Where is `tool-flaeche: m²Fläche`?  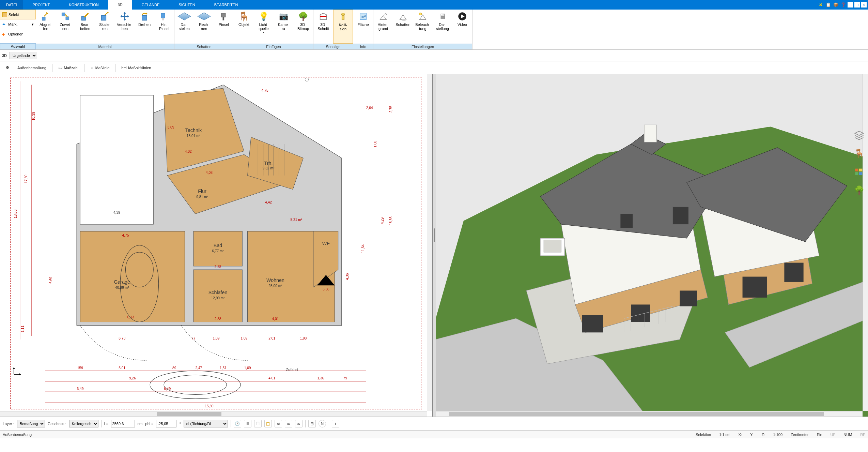
tool-flaeche: m²Fläche is located at coordinates (363, 27).